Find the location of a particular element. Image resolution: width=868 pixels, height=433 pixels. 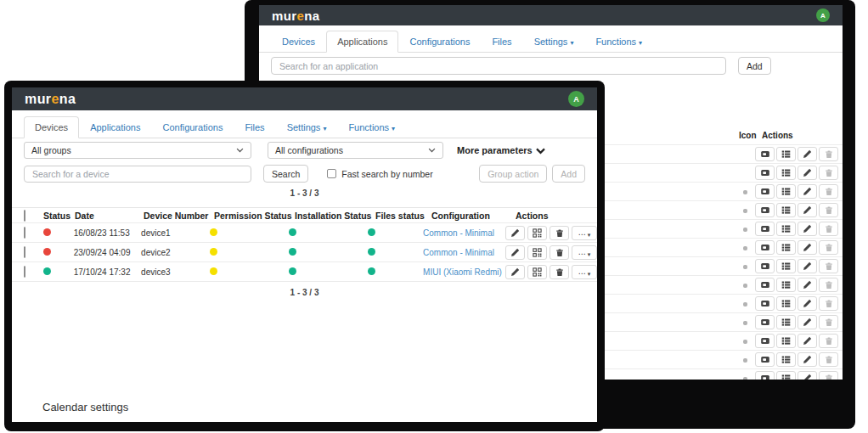

row-actions is located at coordinates (797, 229).